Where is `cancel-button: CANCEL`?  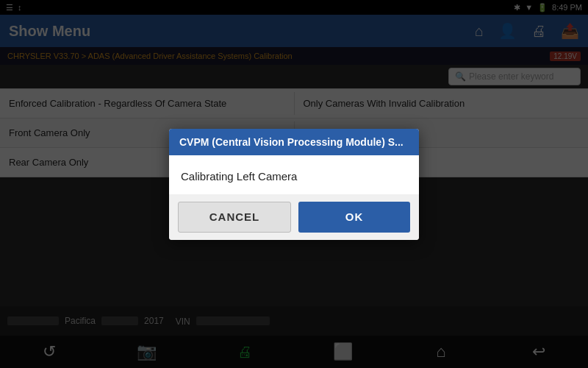 cancel-button: CANCEL is located at coordinates (234, 217).